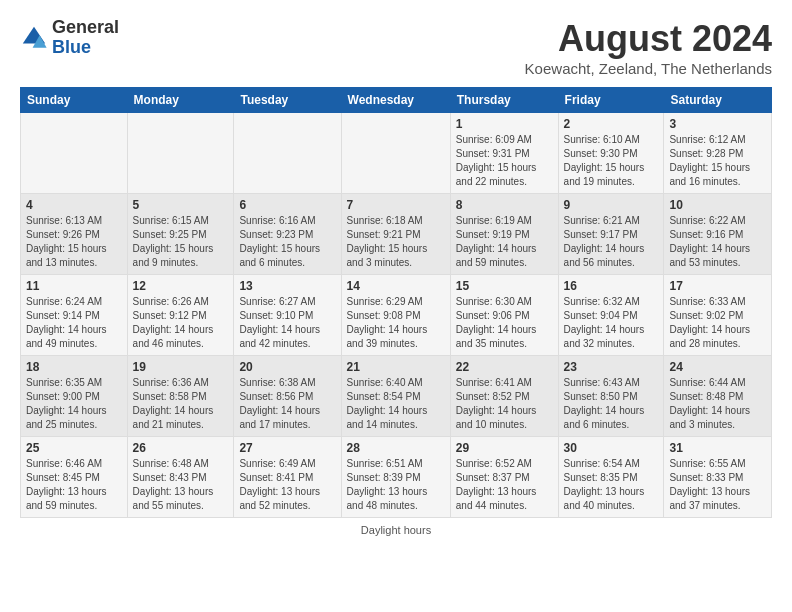 The image size is (792, 612). Describe the element at coordinates (280, 322) in the screenshot. I see `day-info: Sunrise: 6:27 AMSunset: 9:10 PMDaylight:…` at that location.